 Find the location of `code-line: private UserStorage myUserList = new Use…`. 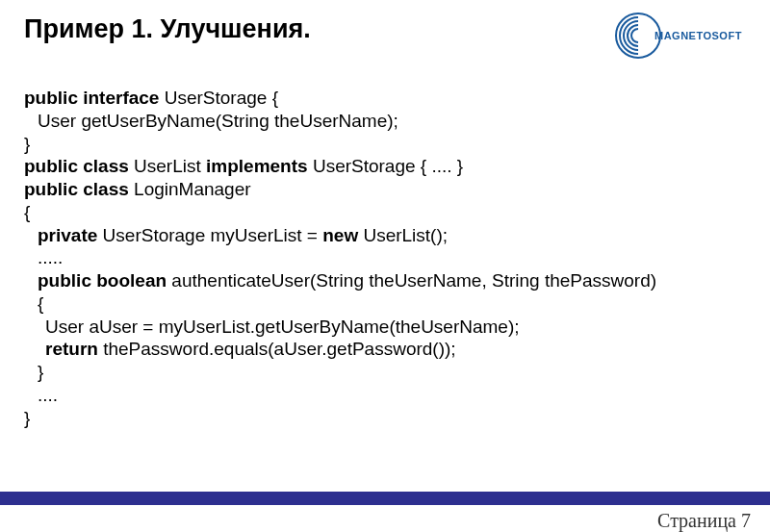

code-line: private UserStorage myUserList = new Use… is located at coordinates (385, 236).